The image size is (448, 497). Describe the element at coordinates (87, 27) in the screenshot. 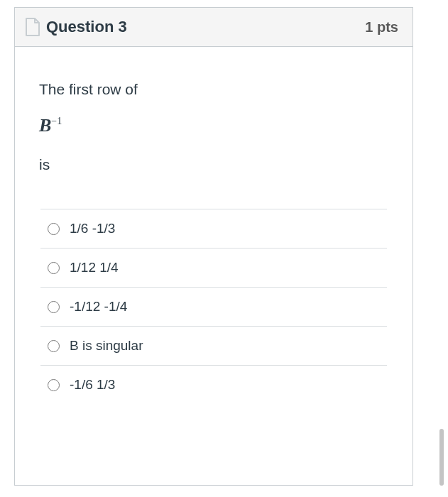

I see `question-title: Question 3` at that location.